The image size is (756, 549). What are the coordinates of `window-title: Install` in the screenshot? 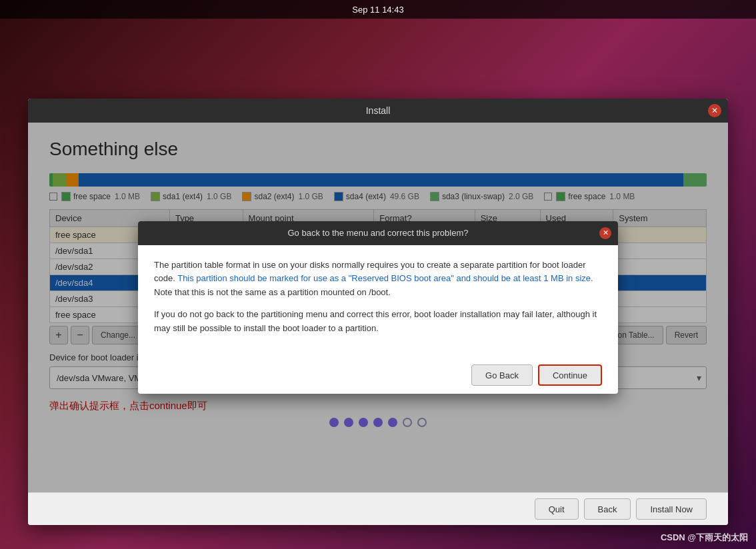 It's located at (379, 111).